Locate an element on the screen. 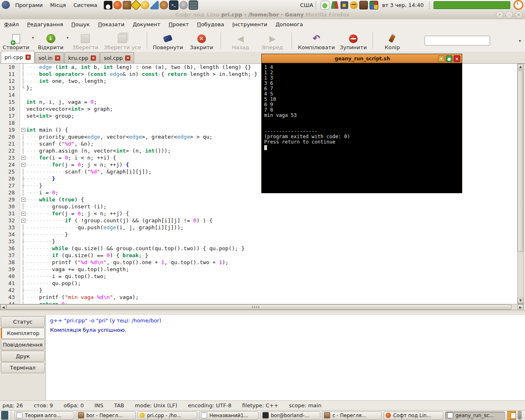 The width and height of the screenshot is (525, 420). close-button: ×Закрити is located at coordinates (201, 41).